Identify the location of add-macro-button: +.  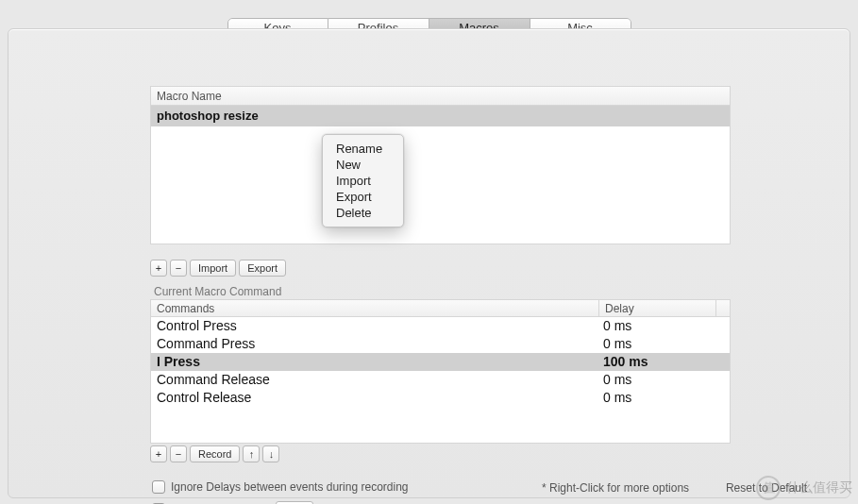
(159, 268).